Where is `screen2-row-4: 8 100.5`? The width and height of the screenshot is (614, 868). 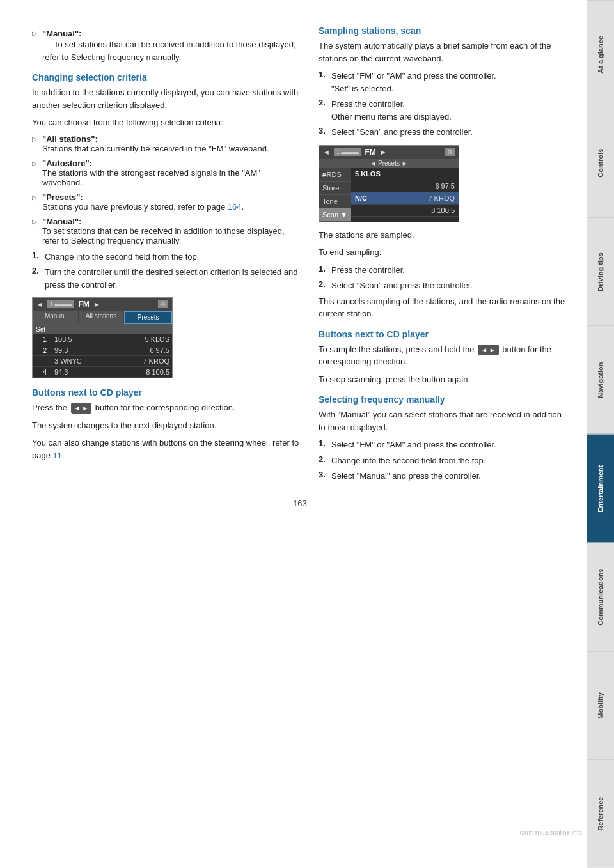 screen2-row-4: 8 100.5 is located at coordinates (405, 211).